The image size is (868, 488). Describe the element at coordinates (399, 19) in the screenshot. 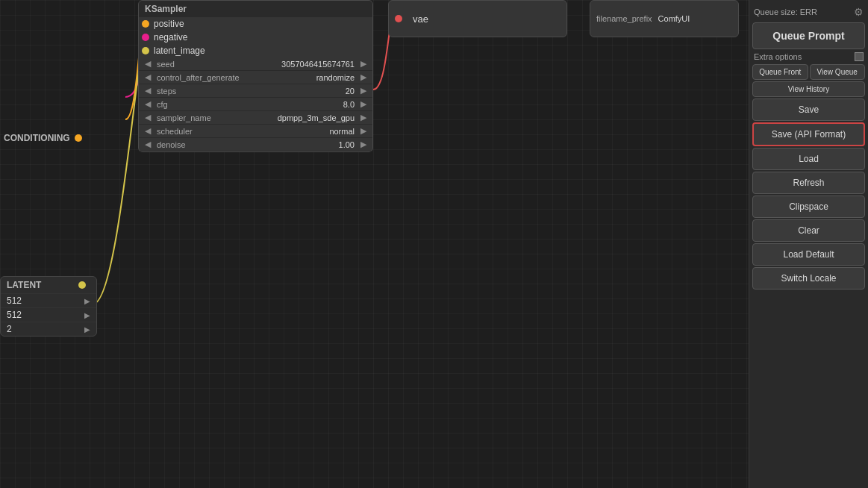

I see `vae-input-dot` at that location.